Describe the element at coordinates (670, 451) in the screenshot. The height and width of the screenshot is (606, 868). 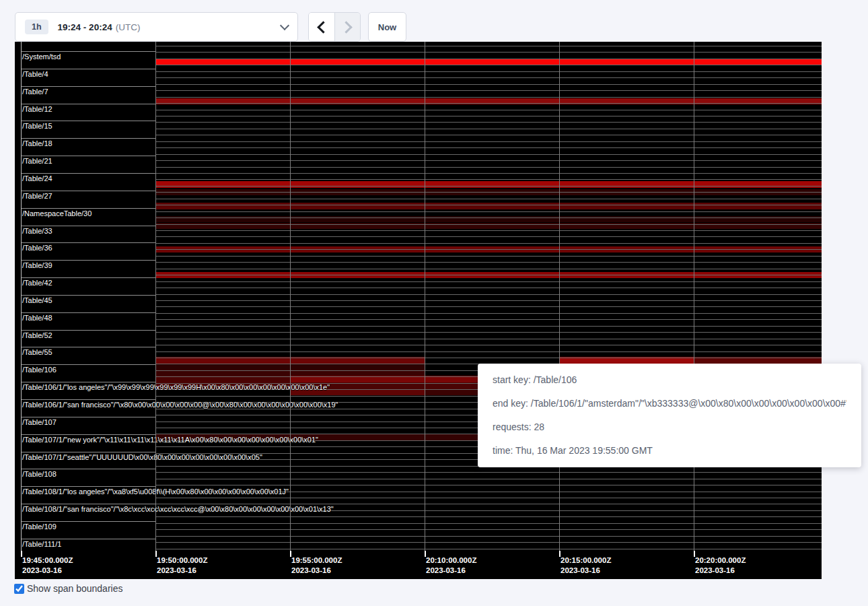
I see `tooltip-time: time: Thu, 16 Mar 2023 19:55:00 GMT` at that location.